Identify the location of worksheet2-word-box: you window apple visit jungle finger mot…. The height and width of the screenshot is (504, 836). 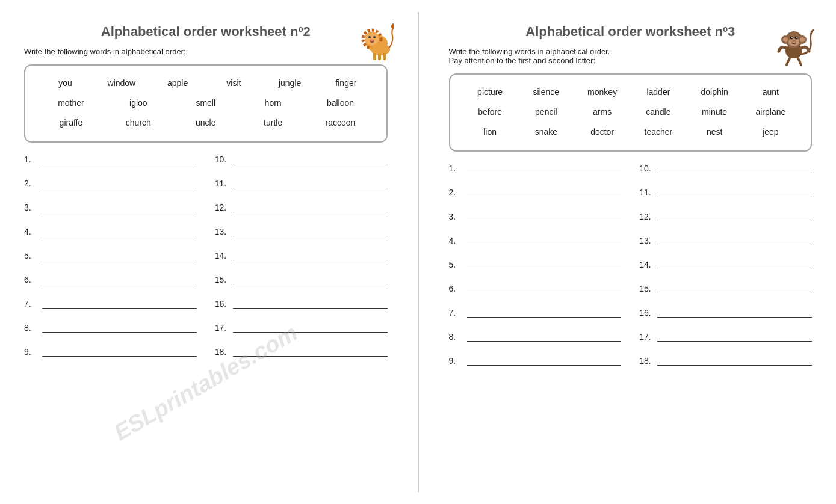
(206, 103).